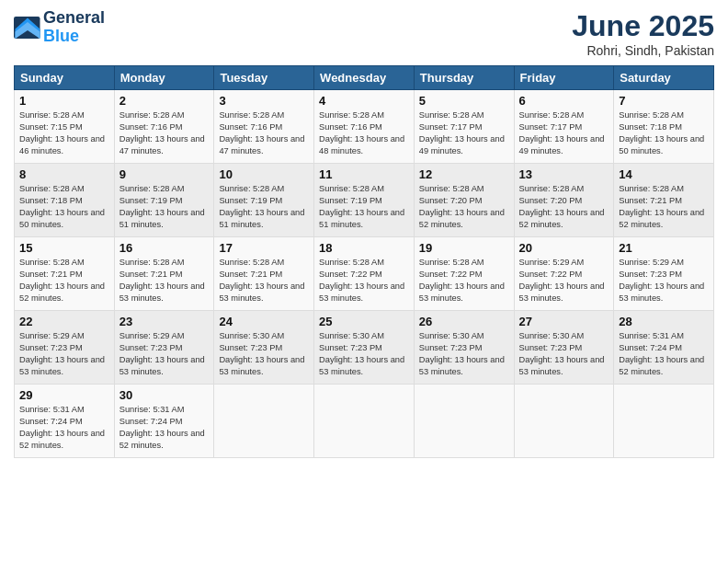 The width and height of the screenshot is (728, 563). I want to click on day-number: 10, so click(264, 175).